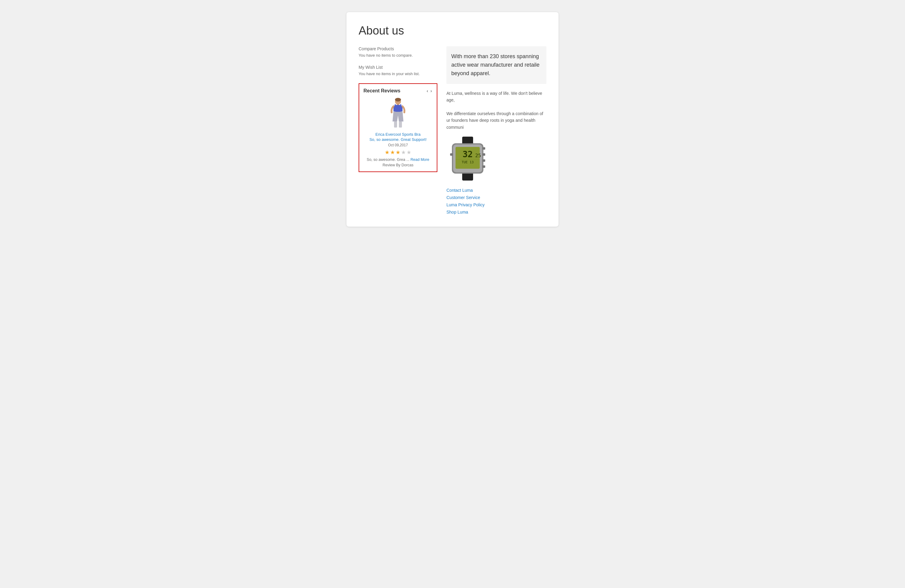 The width and height of the screenshot is (905, 588). I want to click on review-by: Review By Dorcas, so click(398, 165).